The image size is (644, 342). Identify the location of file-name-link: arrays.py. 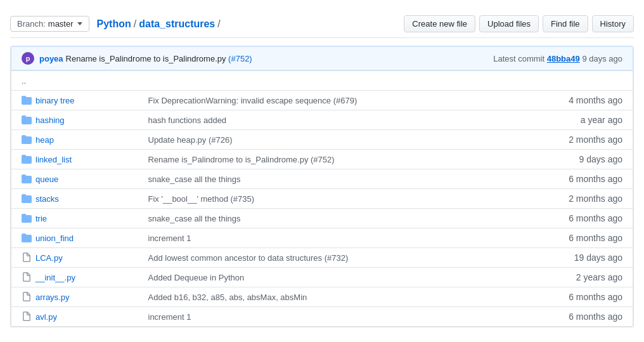
(52, 297).